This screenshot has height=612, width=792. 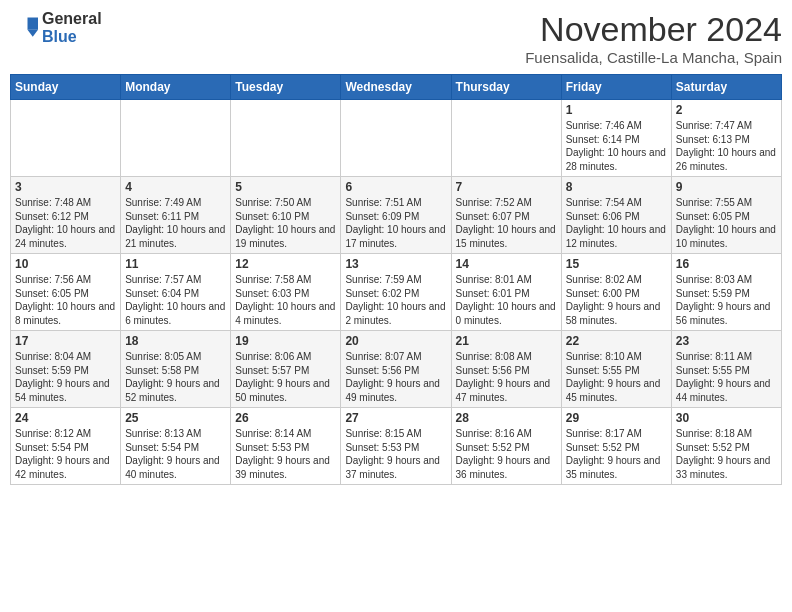 I want to click on day-number: 7, so click(x=506, y=187).